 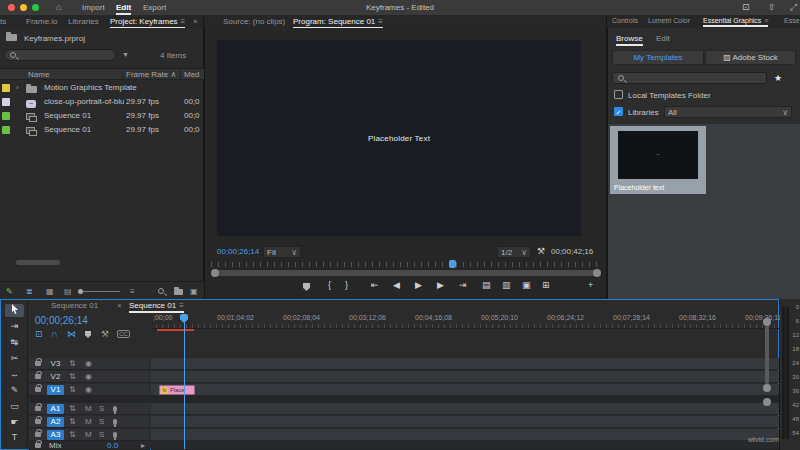 What do you see at coordinates (238, 252) in the screenshot?
I see `program-timecode: 00;00;26;14` at bounding box center [238, 252].